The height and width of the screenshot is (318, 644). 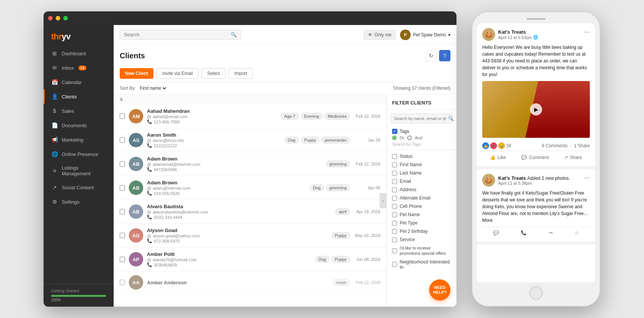 I want to click on tag-pill: grooming, so click(x=338, y=164).